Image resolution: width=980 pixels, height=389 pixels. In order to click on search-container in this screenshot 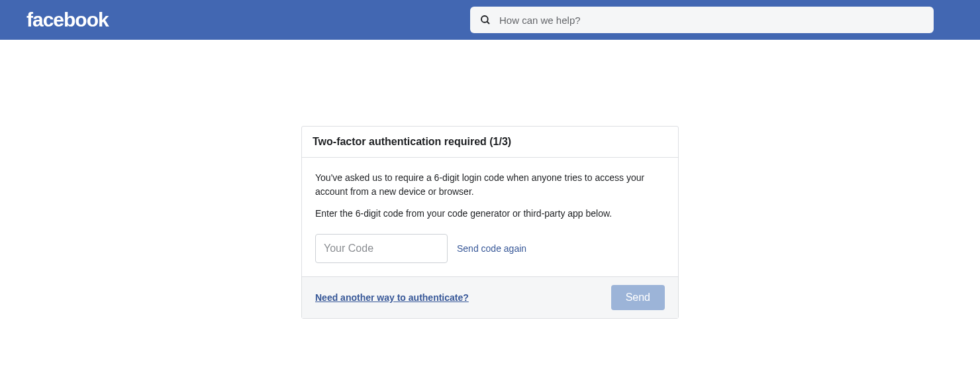, I will do `click(702, 20)`.